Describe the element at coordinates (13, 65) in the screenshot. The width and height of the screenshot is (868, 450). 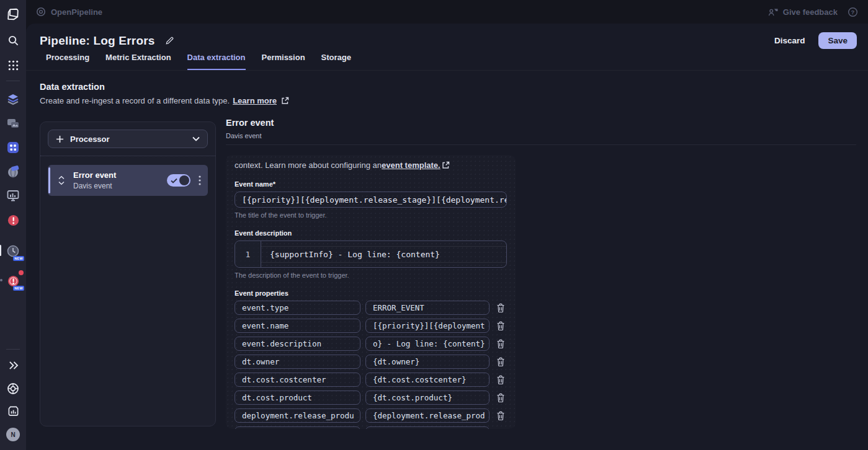
I see `app-grid-icon` at that location.